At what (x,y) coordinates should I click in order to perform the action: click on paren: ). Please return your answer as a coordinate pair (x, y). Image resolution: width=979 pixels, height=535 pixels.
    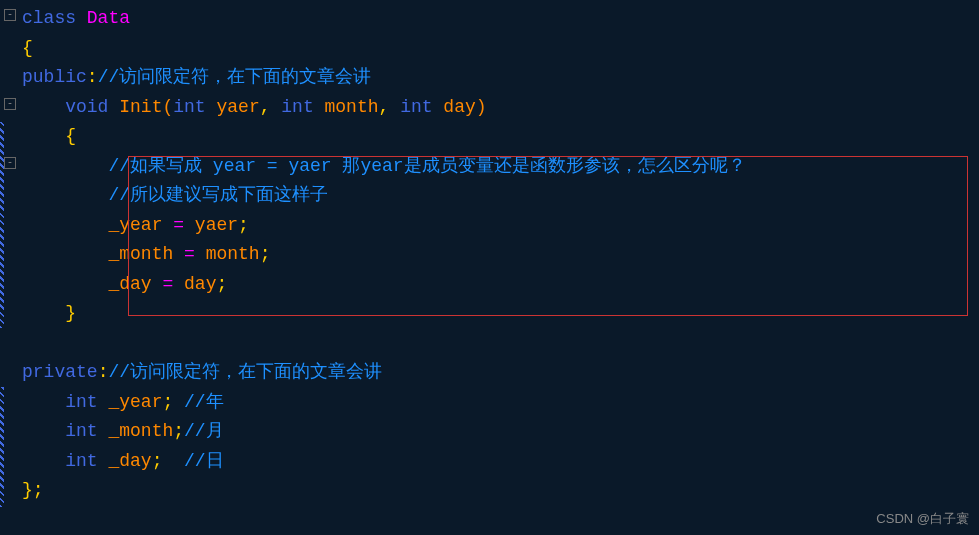
    Looking at the image, I should click on (482, 107).